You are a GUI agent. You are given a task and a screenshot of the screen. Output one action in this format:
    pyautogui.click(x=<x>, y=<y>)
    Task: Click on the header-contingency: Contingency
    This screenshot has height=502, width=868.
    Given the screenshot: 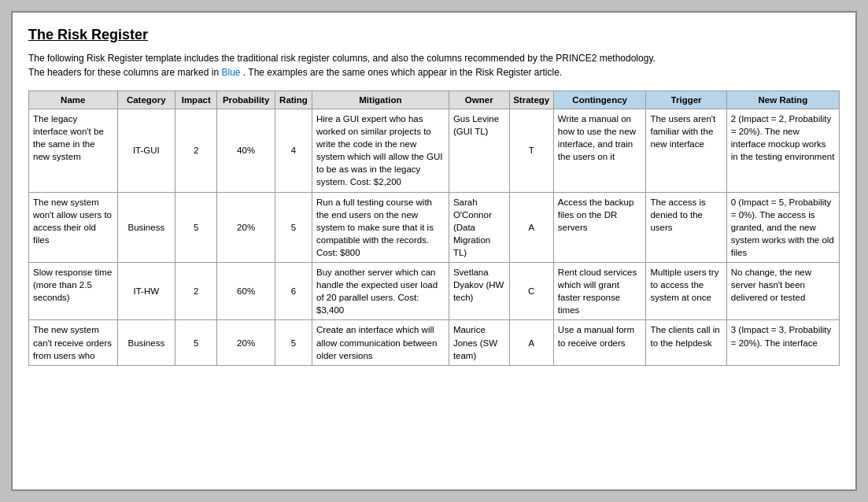 What is the action you would take?
    pyautogui.click(x=600, y=101)
    